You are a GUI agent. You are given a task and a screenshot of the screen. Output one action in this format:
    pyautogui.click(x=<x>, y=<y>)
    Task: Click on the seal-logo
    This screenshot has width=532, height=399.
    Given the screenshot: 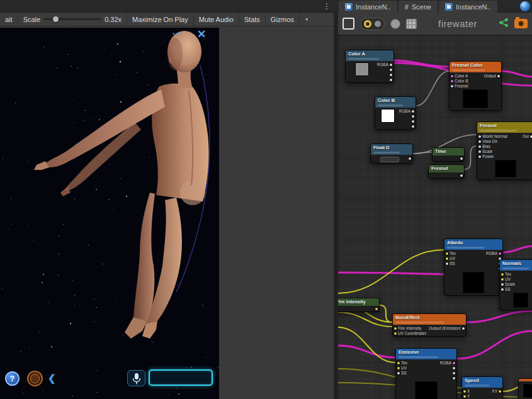 What is the action you would take?
    pyautogui.click(x=35, y=379)
    